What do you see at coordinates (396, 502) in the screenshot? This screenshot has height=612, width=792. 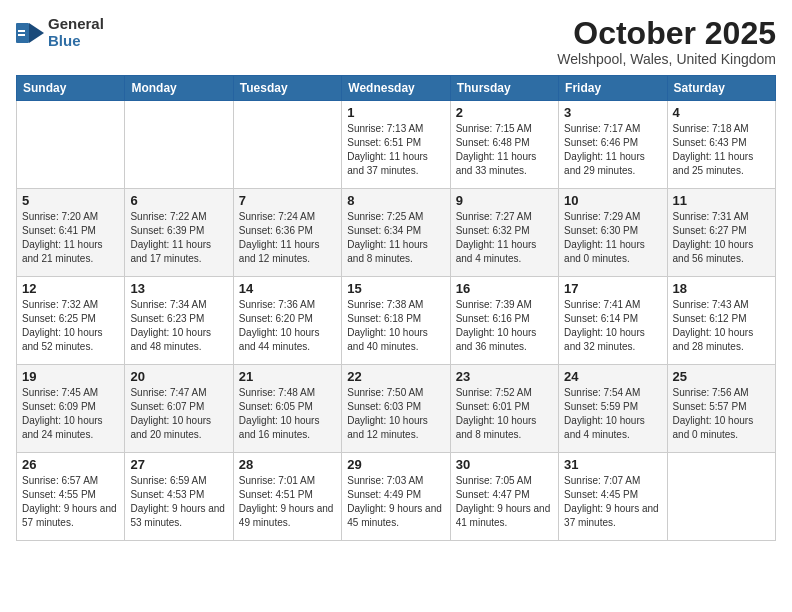 I see `cell-info: Sunrise: 7:03 AM Sunset: 4:49 PM Dayligh…` at bounding box center [396, 502].